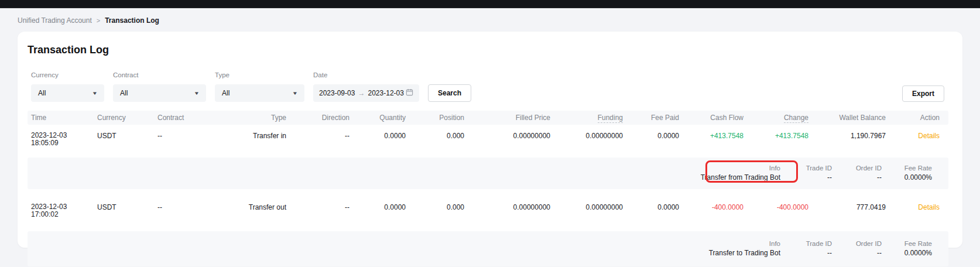 This screenshot has height=267, width=980. What do you see at coordinates (745, 253) in the screenshot?
I see `detail-info-value: Transfer to Trading Bot` at bounding box center [745, 253].